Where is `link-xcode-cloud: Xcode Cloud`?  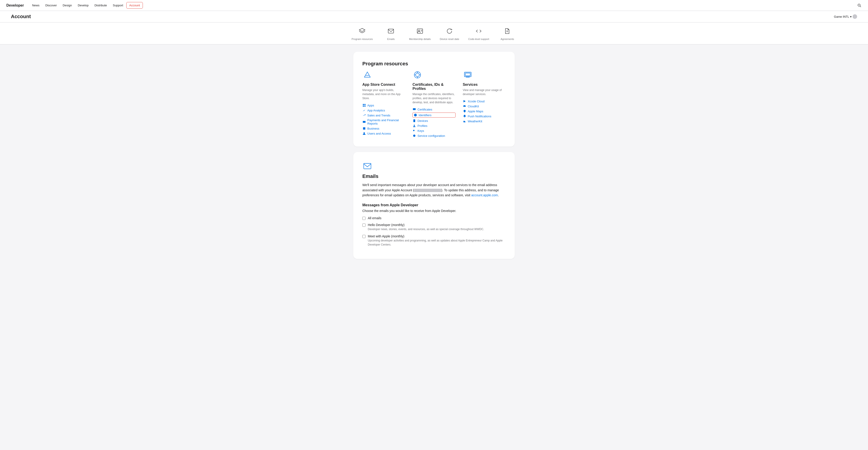
link-xcode-cloud: Xcode Cloud is located at coordinates (484, 101).